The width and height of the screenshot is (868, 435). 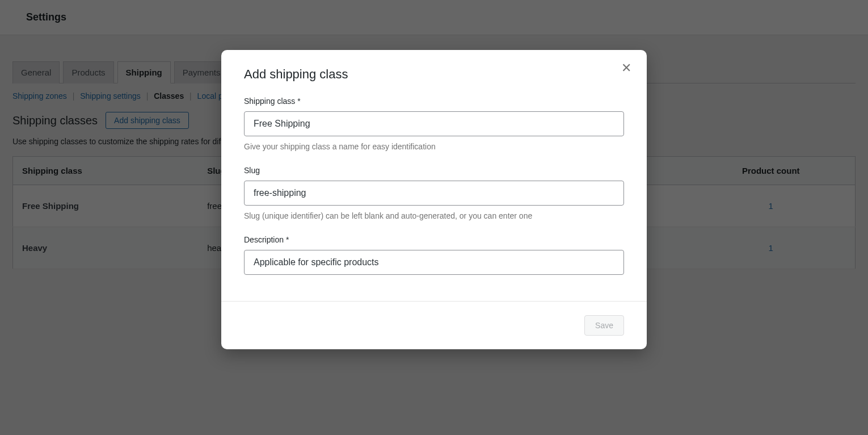 I want to click on close-icon: ✕, so click(x=626, y=68).